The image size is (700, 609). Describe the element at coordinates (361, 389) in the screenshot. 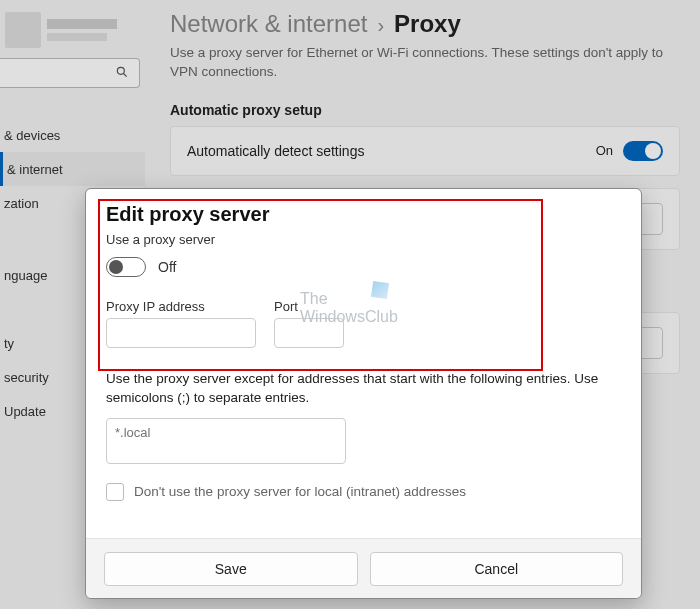

I see `exceptions-description: Use the proxy server except for addresse…` at that location.